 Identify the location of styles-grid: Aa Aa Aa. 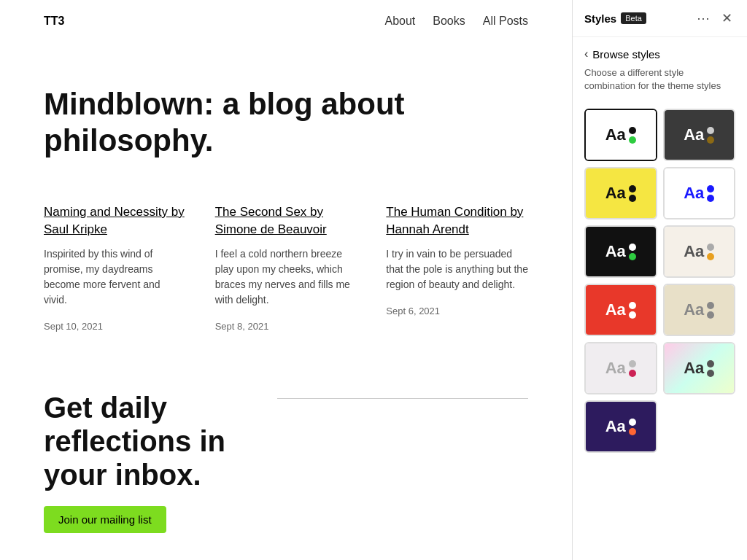
(659, 281).